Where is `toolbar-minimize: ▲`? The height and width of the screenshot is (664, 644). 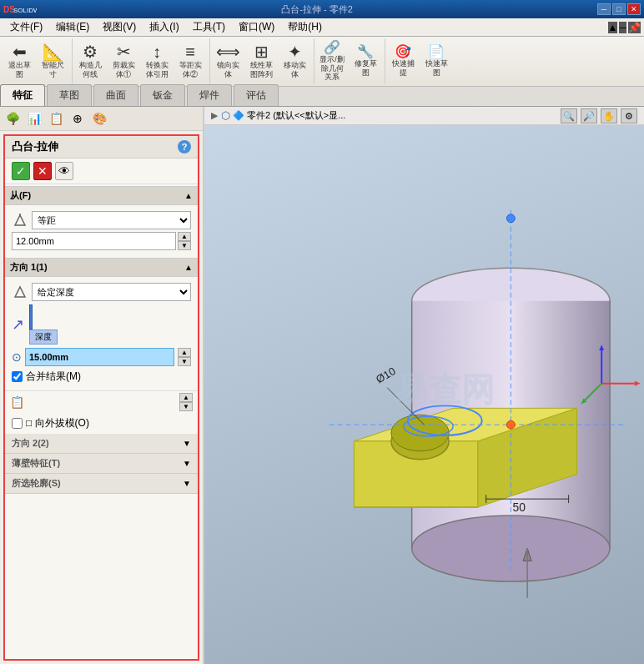
toolbar-minimize: ▲ is located at coordinates (613, 28).